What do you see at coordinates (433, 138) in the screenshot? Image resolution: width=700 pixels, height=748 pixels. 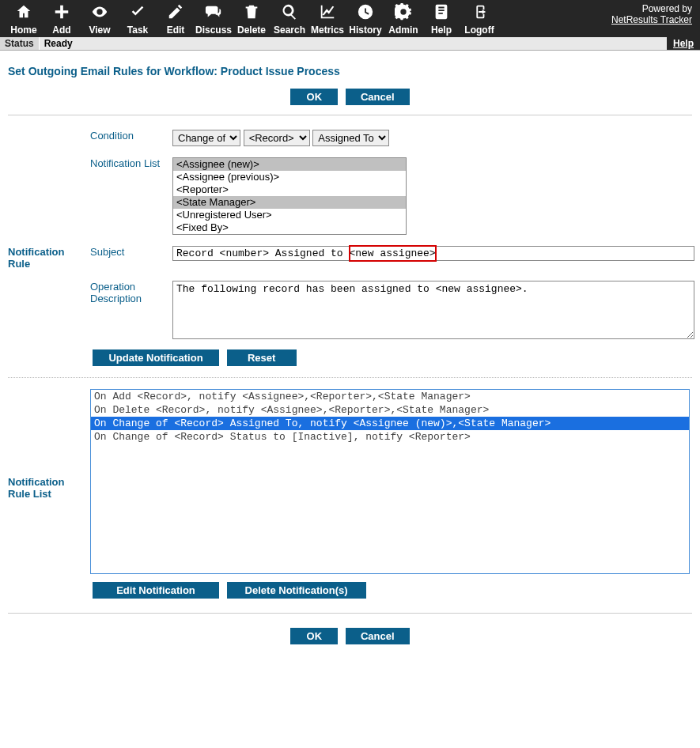 I see `condition-controls: Change of <Record> Assigned To` at bounding box center [433, 138].